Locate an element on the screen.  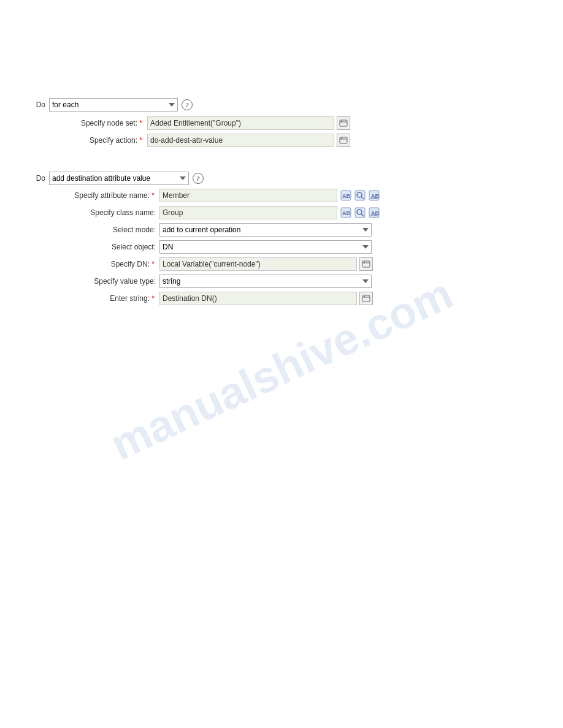
attr-name-icon-ab: AB is located at coordinates (346, 195).